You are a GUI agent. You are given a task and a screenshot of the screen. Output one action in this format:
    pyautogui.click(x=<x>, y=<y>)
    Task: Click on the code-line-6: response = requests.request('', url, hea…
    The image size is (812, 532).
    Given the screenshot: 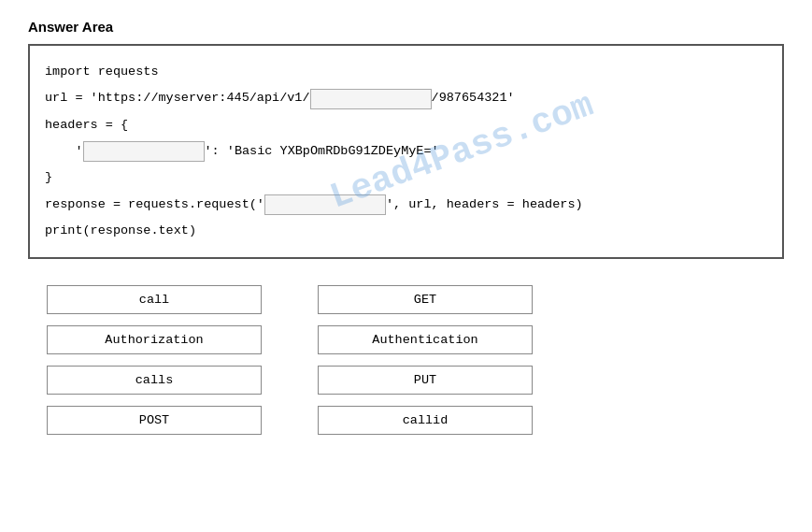 What is the action you would take?
    pyautogui.click(x=406, y=205)
    